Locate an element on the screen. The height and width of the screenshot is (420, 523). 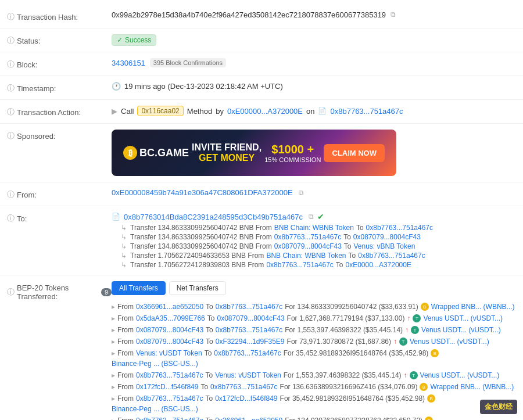
token-line-2: From 0x5daA35...7099E766 To 0x087079...8… is located at coordinates (314, 318).